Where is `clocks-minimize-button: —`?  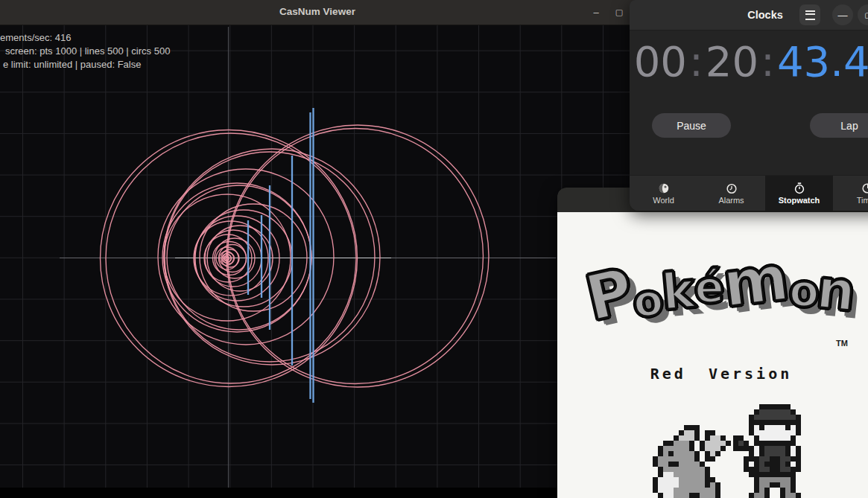 clocks-minimize-button: — is located at coordinates (843, 15).